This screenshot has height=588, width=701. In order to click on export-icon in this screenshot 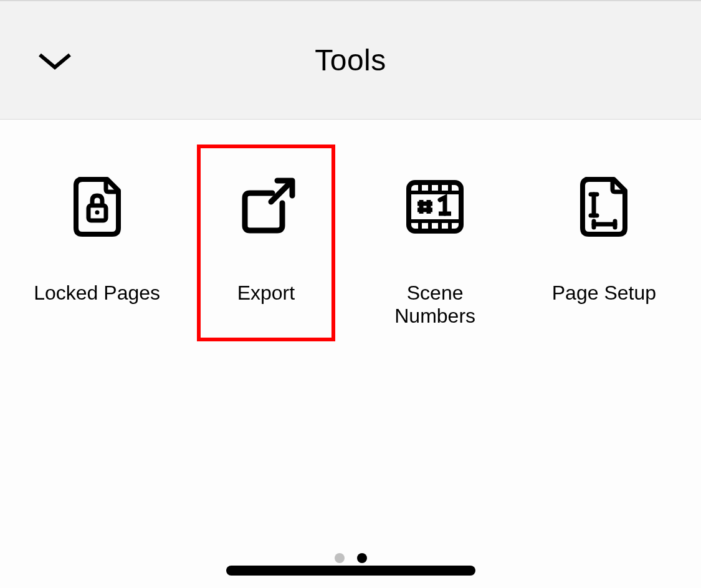, I will do `click(266, 207)`.